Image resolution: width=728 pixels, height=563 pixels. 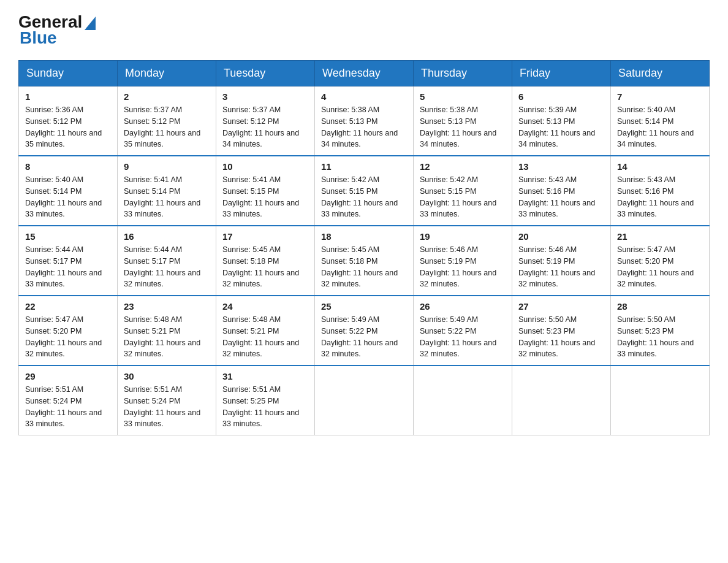 I want to click on weekday-header-thursday: Thursday, so click(x=463, y=74).